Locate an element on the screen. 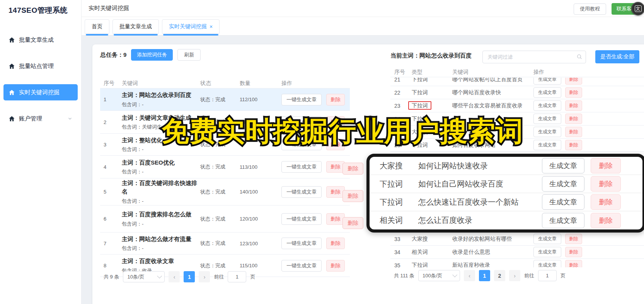  goto-label: 前往 is located at coordinates (529, 276).